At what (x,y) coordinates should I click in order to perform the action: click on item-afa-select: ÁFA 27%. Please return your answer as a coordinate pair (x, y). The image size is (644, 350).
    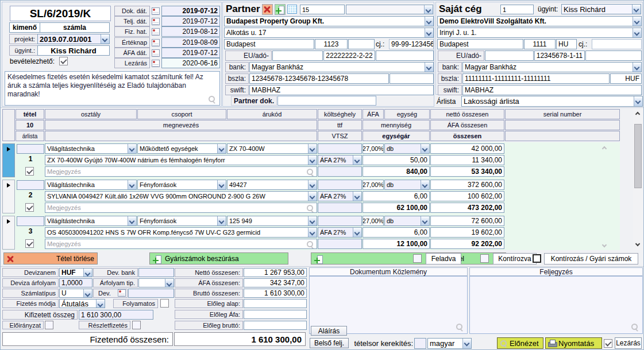
    Looking at the image, I should click on (340, 232).